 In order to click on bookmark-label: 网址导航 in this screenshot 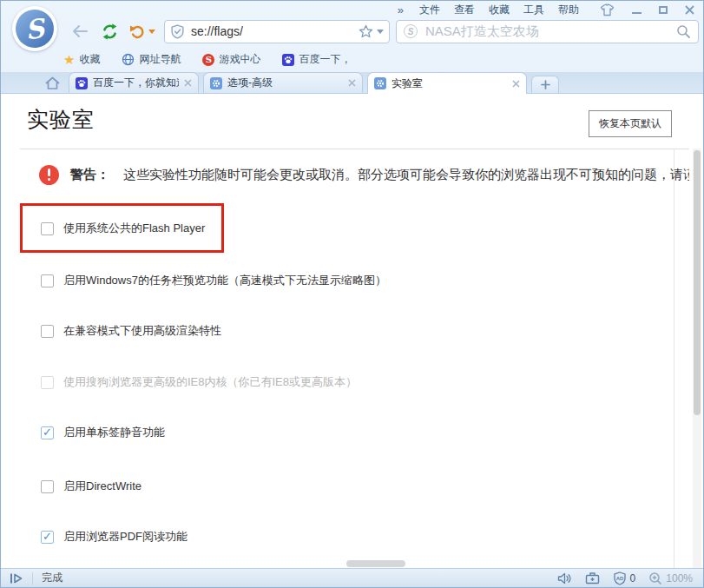, I will do `click(160, 59)`.